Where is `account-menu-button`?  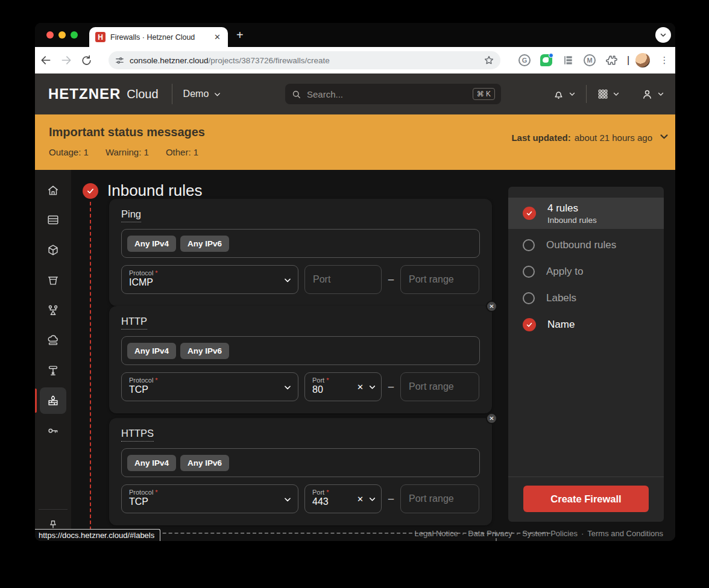 account-menu-button is located at coordinates (652, 94).